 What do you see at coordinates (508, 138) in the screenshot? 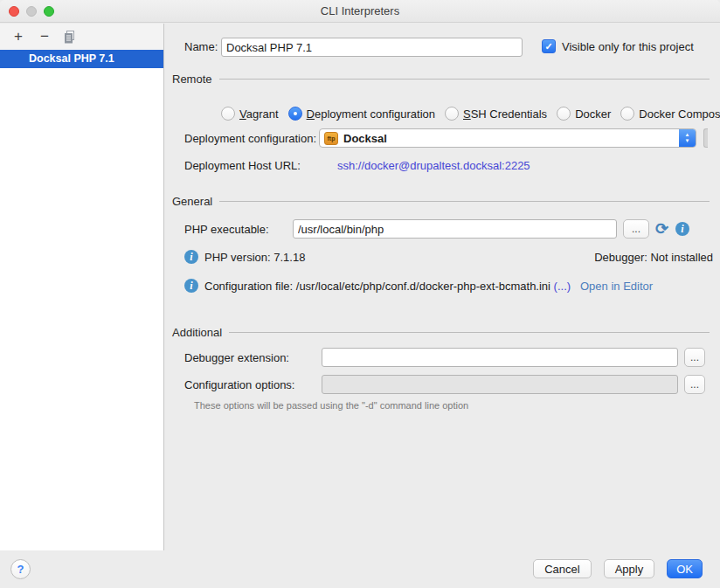
I see `deployment-configuration-select: ftp Docksal ▲ ▼` at bounding box center [508, 138].